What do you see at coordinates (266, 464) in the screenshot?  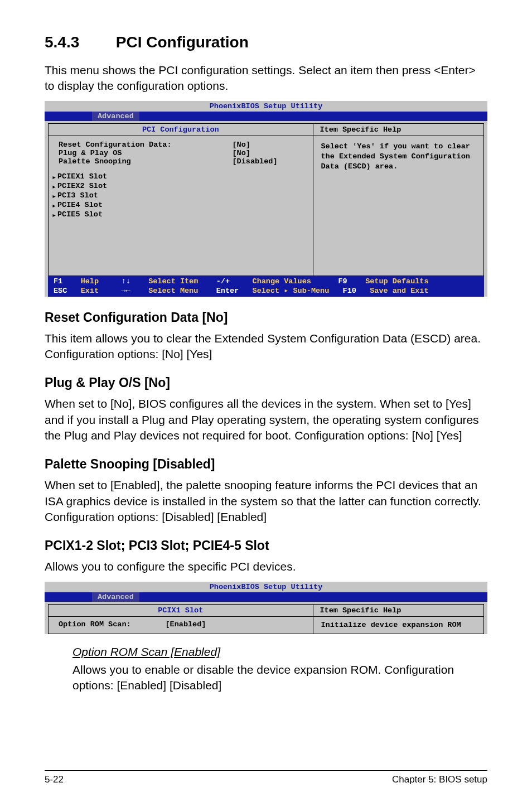 I see `section-heading: Palette Snooping [Disabled]` at bounding box center [266, 464].